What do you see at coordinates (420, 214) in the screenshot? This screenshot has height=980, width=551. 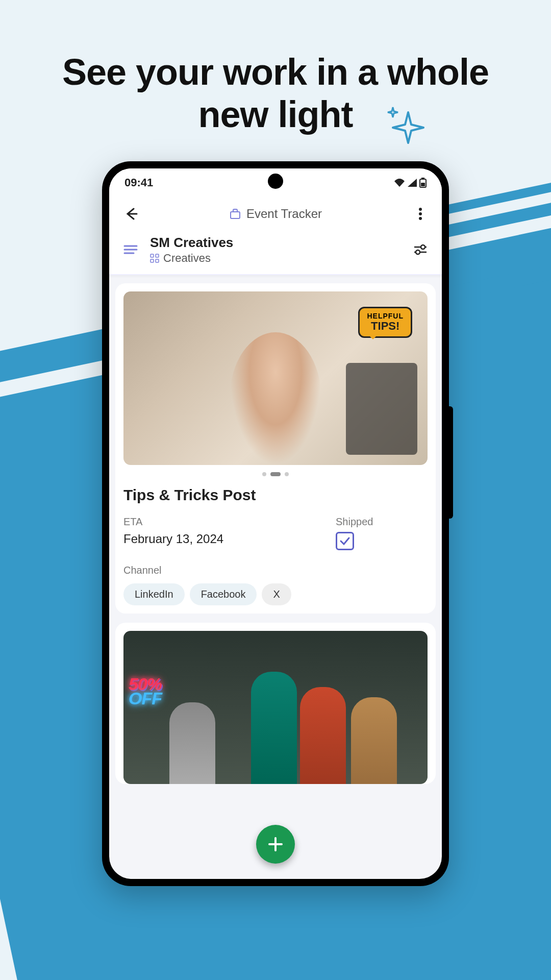 I see `vertical-dots-icon` at bounding box center [420, 214].